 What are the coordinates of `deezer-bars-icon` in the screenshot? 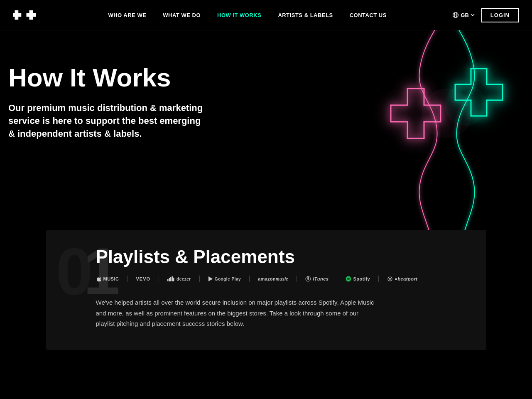 It's located at (171, 279).